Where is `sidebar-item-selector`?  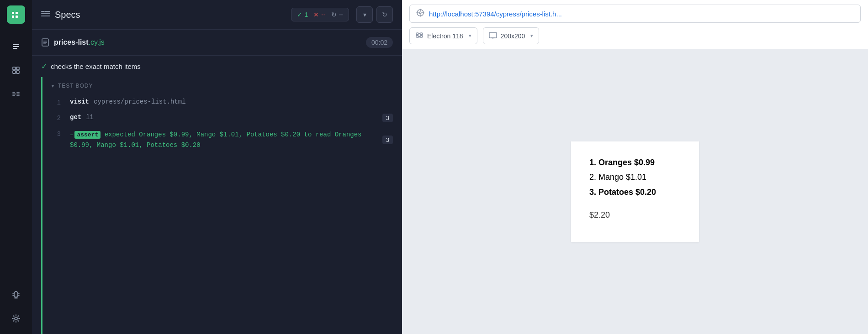 sidebar-item-selector is located at coordinates (16, 70).